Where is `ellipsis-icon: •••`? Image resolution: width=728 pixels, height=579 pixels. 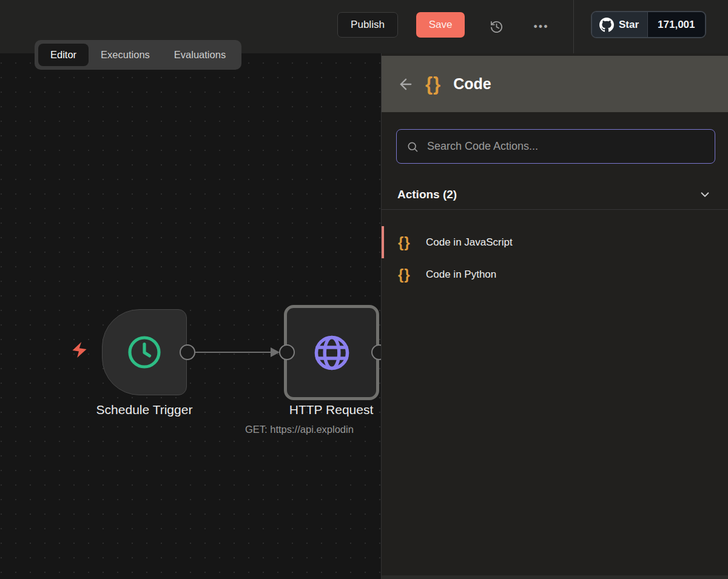 ellipsis-icon: ••• is located at coordinates (541, 27).